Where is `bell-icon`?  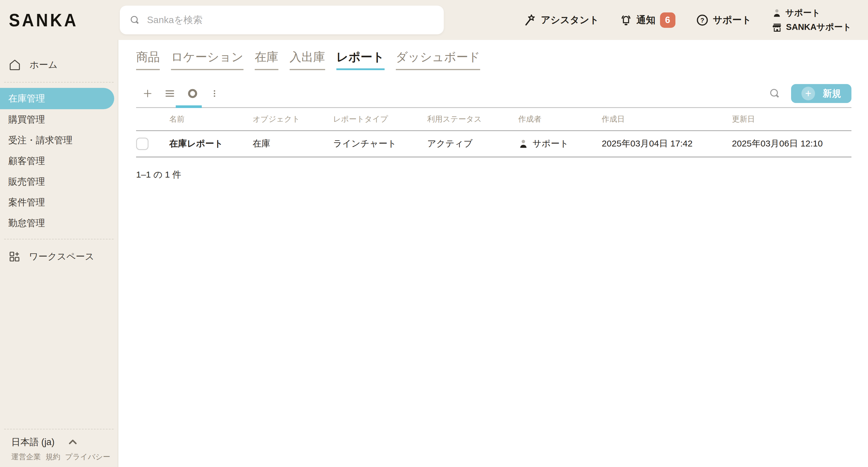 bell-icon is located at coordinates (626, 20).